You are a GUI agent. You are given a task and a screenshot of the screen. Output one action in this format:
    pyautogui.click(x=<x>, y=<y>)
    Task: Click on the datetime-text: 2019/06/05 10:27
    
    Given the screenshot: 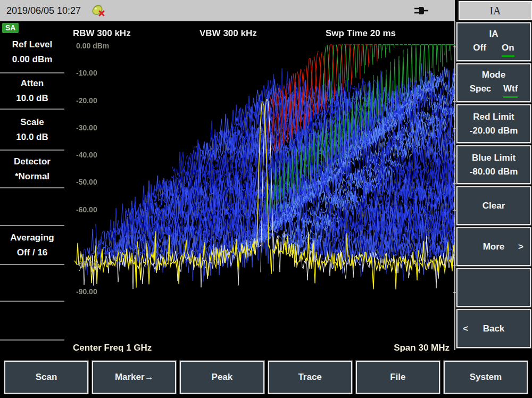 What is the action you would take?
    pyautogui.click(x=44, y=11)
    